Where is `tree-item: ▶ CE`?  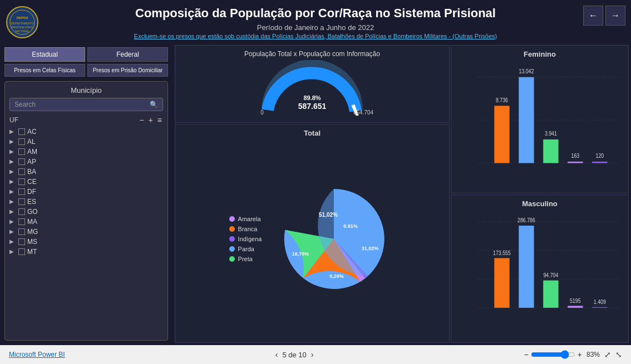
tree-item: ▶ CE is located at coordinates (86, 182).